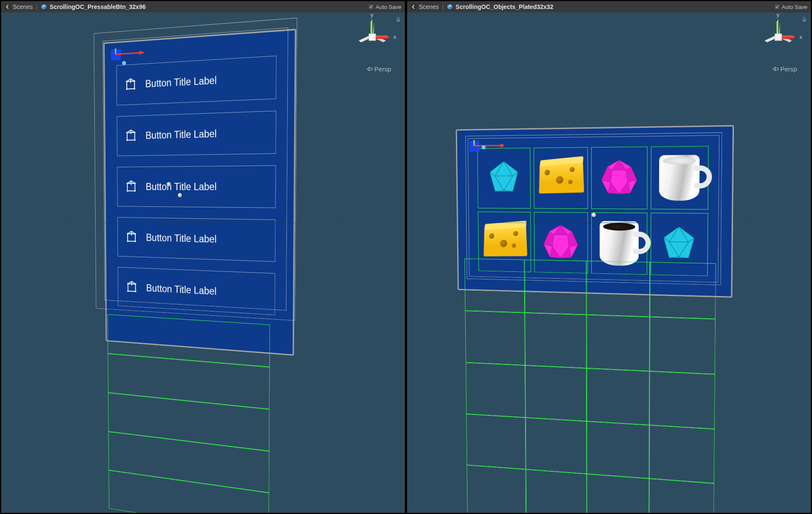 Image resolution: width=812 pixels, height=514 pixels. I want to click on asset-name-label: ScrollingOC_Objects_Plated32x32, so click(505, 7).